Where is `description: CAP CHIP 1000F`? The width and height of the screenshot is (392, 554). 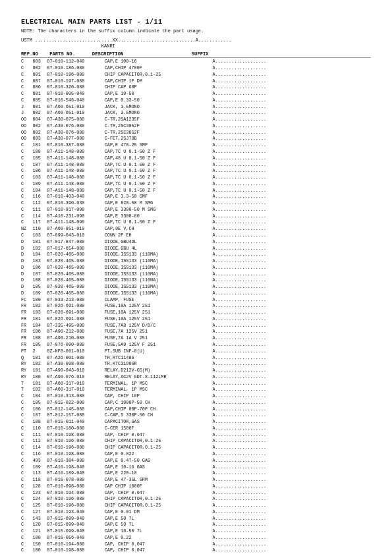 description: CAP CHIP 1000F is located at coordinates (159, 487).